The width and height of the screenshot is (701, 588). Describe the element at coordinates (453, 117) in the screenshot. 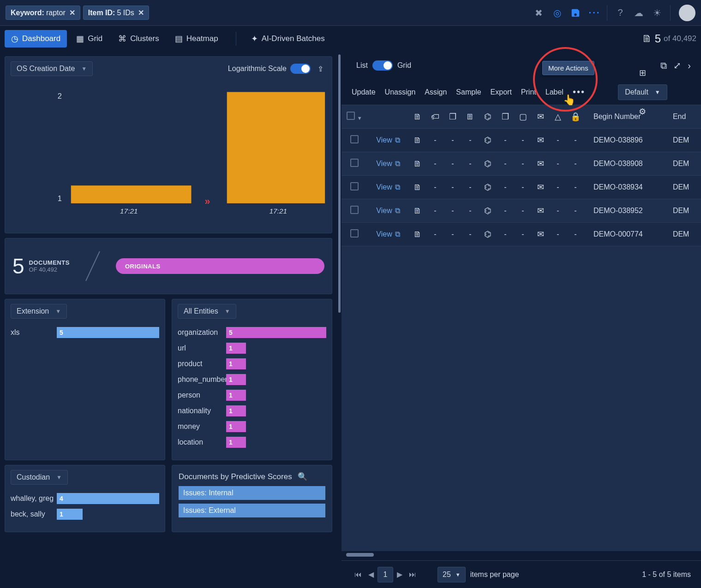

I see `overlay-icon: ❐` at that location.